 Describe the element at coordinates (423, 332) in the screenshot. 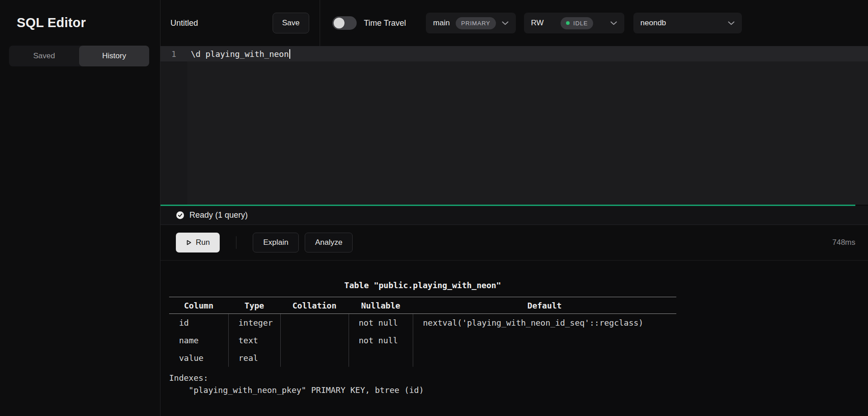

I see `results-table: Column Type Collation Nullable Default i…` at that location.